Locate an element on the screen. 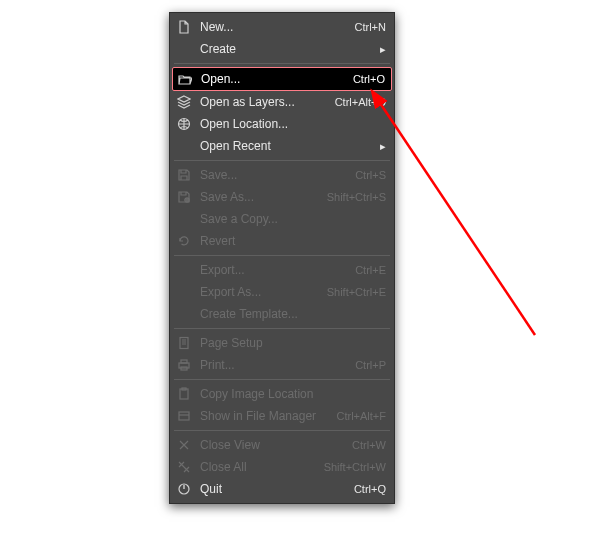  save-icon is located at coordinates (184, 175).